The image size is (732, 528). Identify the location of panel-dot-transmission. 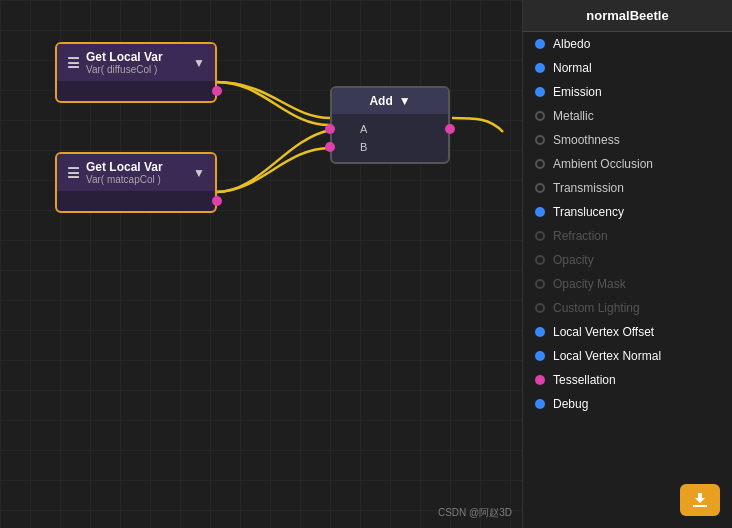
(540, 188).